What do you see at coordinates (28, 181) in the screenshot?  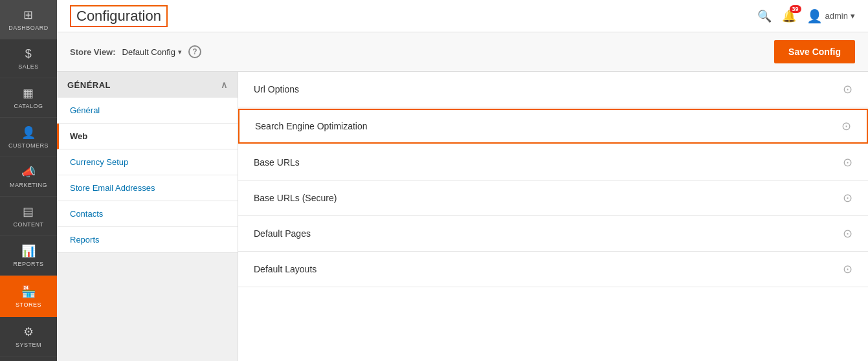 I see `sidebar: ⊞ DASHBOARD $ SALES ▦ CATALOG 👤 CUSTOMER…` at bounding box center [28, 181].